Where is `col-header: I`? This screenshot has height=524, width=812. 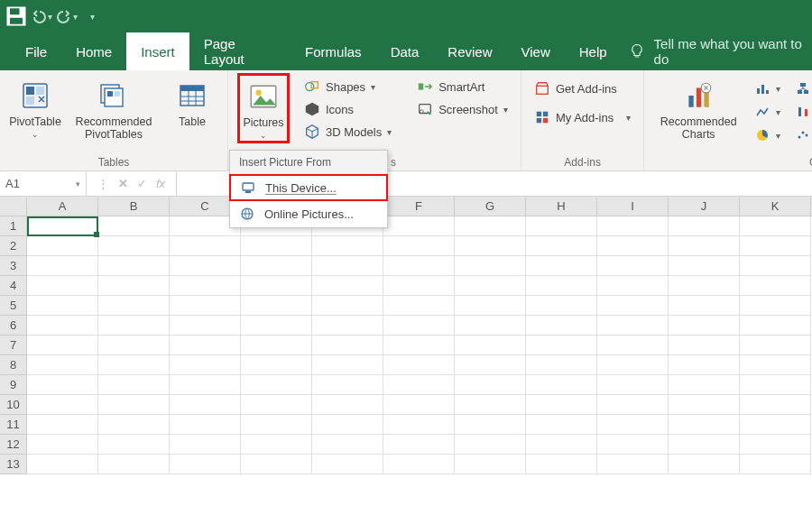 col-header: I is located at coordinates (633, 206).